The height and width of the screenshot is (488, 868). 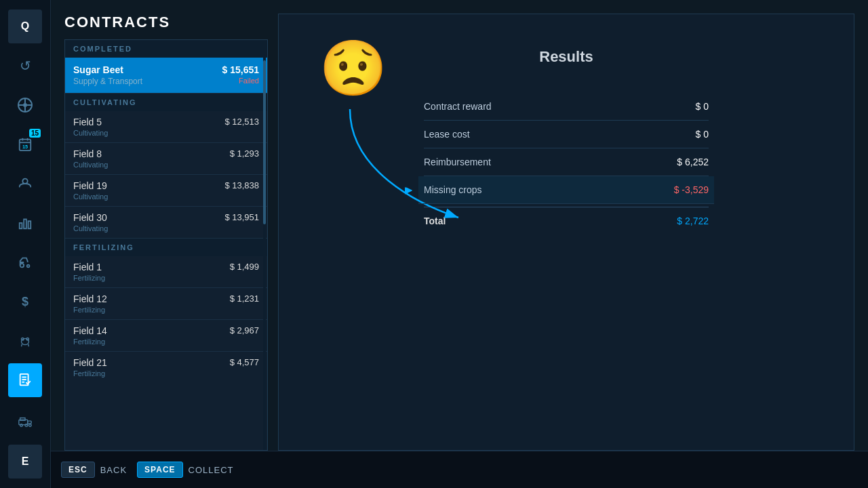 What do you see at coordinates (166, 159) in the screenshot?
I see `list-item: Field 8 Cultivating $ 1,293` at bounding box center [166, 159].